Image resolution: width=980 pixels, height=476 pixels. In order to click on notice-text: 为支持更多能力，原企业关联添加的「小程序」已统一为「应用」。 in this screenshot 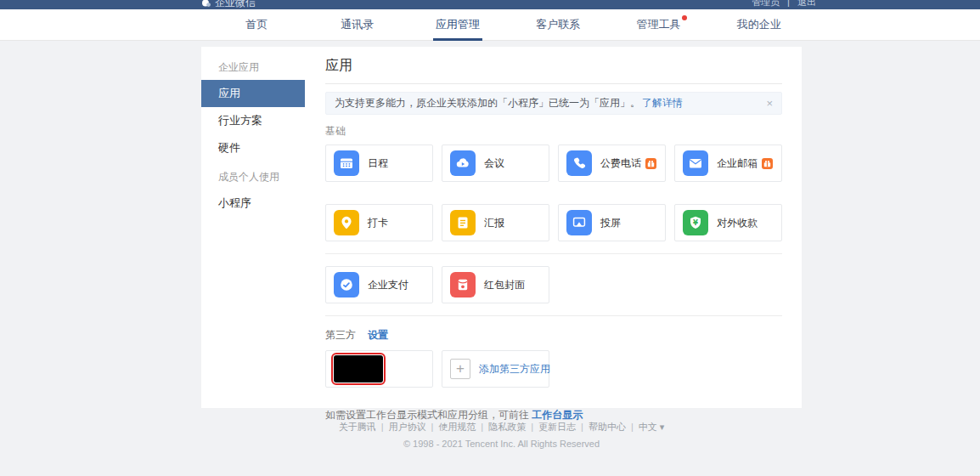, I will do `click(487, 104)`.